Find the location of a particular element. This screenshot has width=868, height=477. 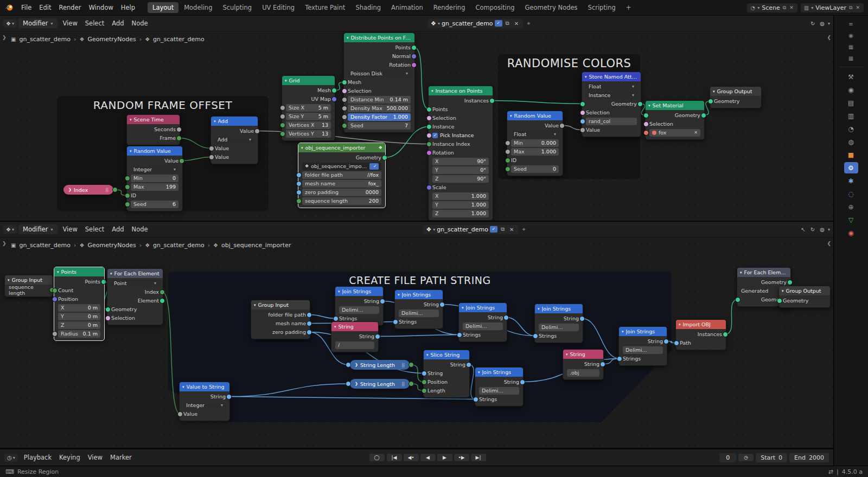

select-field: Poisson Disk▾ is located at coordinates (379, 74).